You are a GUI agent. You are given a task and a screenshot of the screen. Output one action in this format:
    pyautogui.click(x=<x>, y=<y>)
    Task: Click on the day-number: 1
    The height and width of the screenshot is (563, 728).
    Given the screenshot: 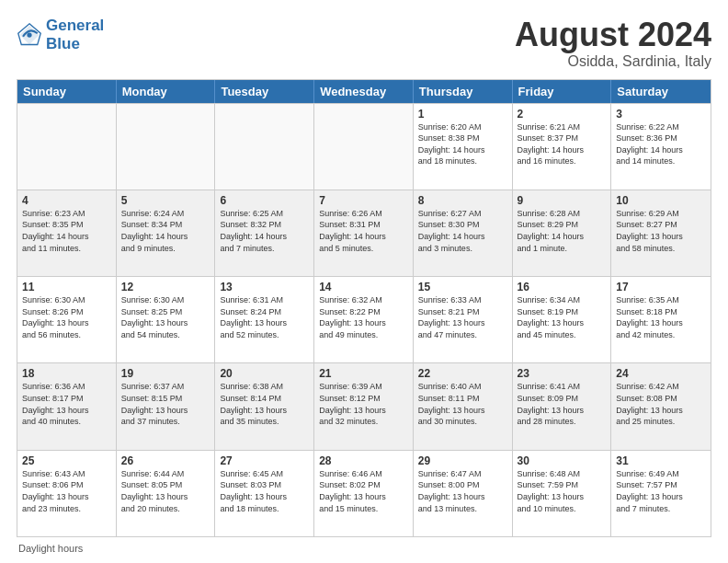 What is the action you would take?
    pyautogui.click(x=463, y=114)
    